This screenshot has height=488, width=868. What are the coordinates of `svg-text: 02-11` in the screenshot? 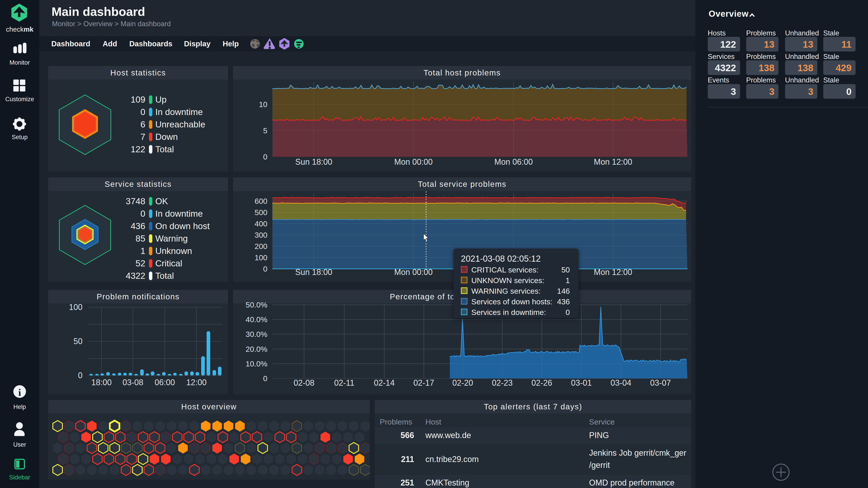 It's located at (344, 383).